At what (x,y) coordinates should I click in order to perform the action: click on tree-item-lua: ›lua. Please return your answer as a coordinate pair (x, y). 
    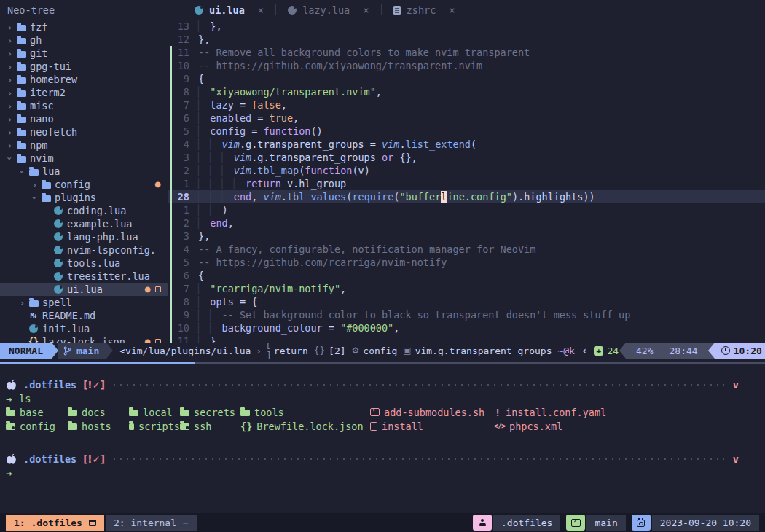
    Looking at the image, I should click on (84, 171).